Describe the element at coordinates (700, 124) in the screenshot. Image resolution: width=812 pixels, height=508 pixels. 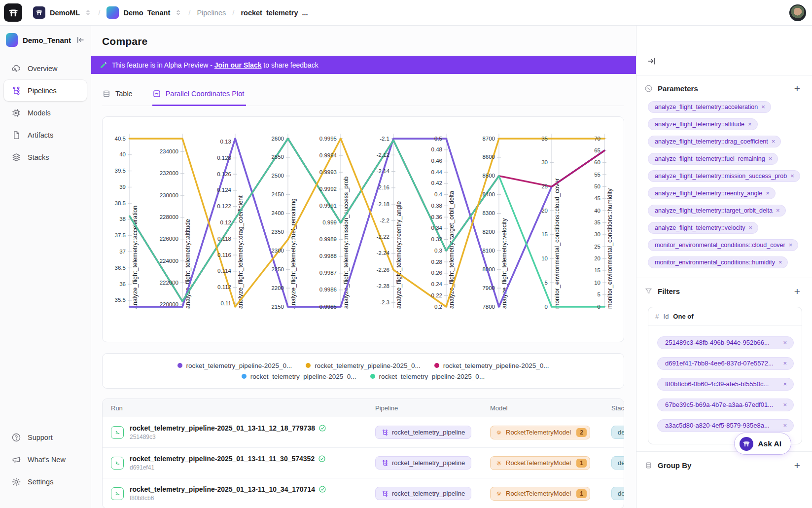
I see `parameter-chip-label: analyze_flight_telemetry::altitude` at that location.